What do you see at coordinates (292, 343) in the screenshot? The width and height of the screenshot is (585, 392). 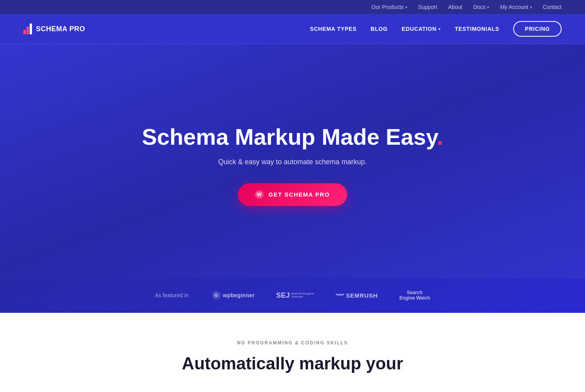 I see `section-label: NO PROGRAMMING & CODING SKILLS` at bounding box center [292, 343].